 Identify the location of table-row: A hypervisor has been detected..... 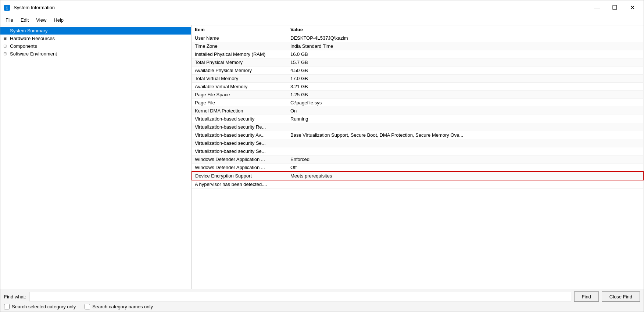
(418, 184).